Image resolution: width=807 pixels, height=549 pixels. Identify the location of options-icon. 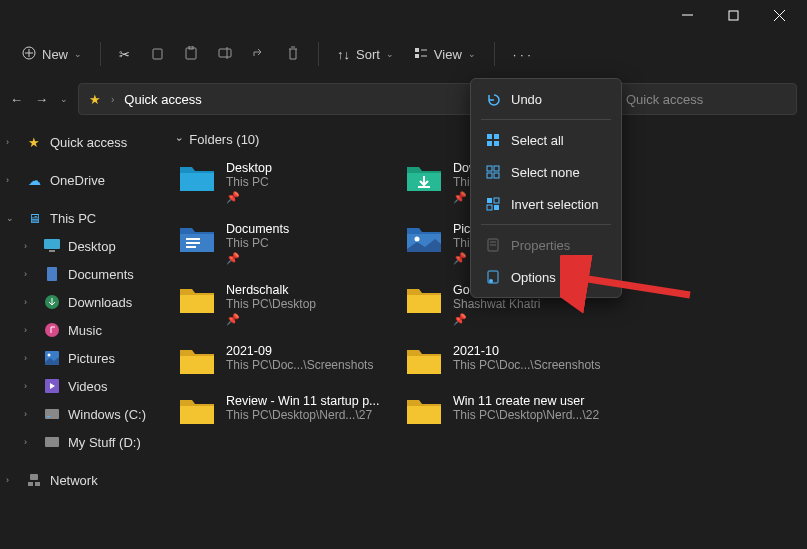
(493, 277).